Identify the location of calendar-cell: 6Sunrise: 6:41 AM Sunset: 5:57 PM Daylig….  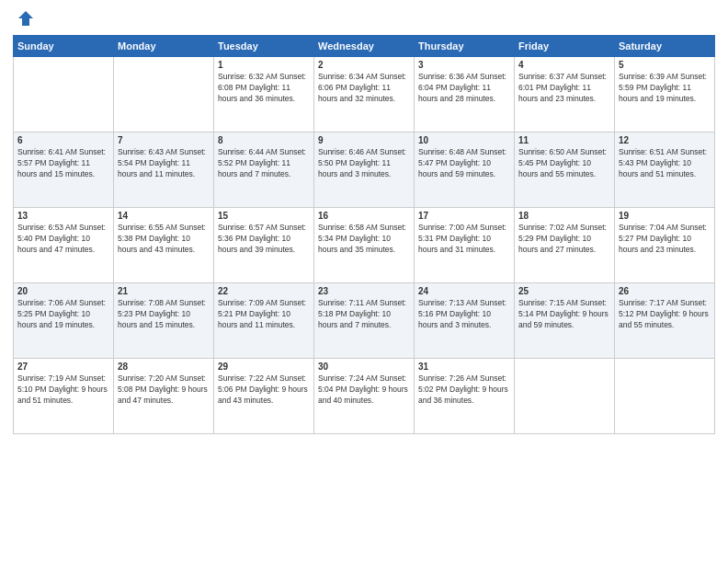
(64, 170).